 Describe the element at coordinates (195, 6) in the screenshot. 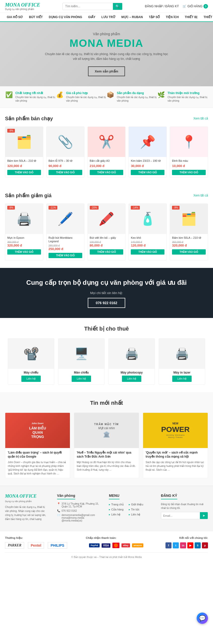

I see `cart-area: 🛒 GIỎ HÀNG 0` at that location.